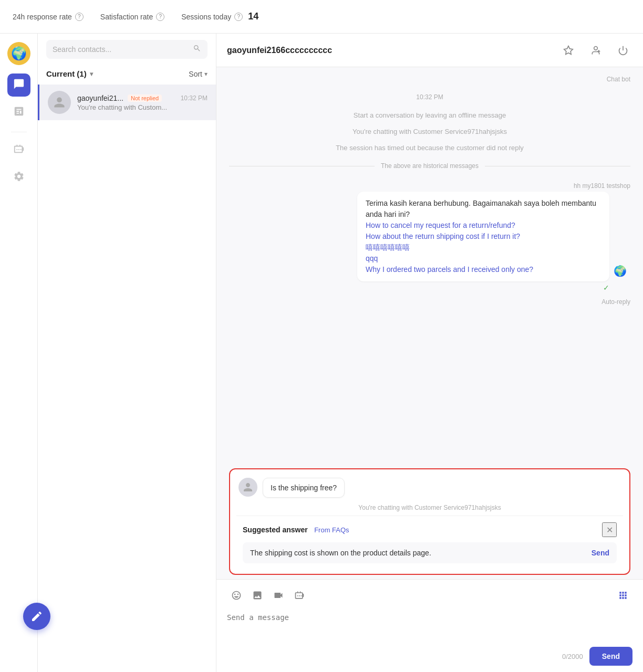 The height and width of the screenshot is (672, 643). What do you see at coordinates (194, 98) in the screenshot?
I see `contact-time: 10:32 PM` at bounding box center [194, 98].